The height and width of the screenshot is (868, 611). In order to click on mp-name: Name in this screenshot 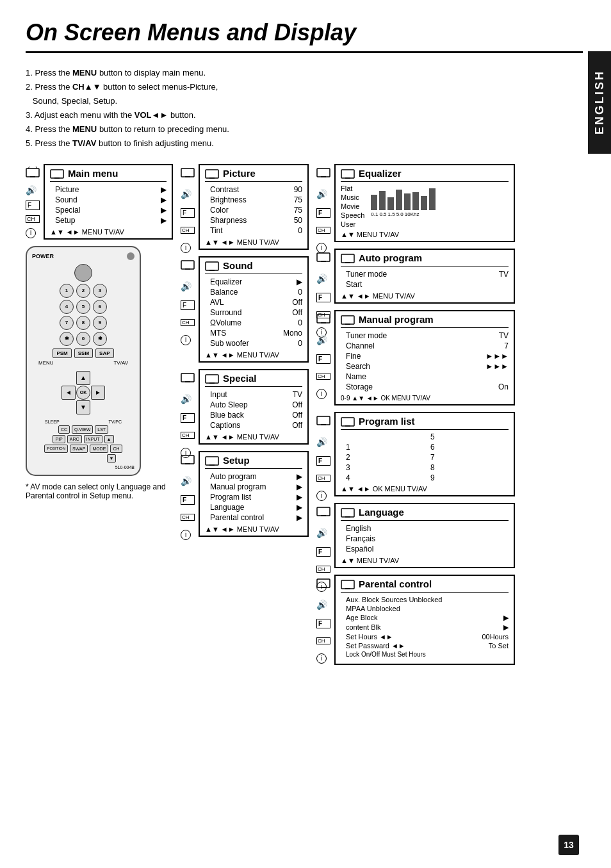, I will do `click(425, 377)`.